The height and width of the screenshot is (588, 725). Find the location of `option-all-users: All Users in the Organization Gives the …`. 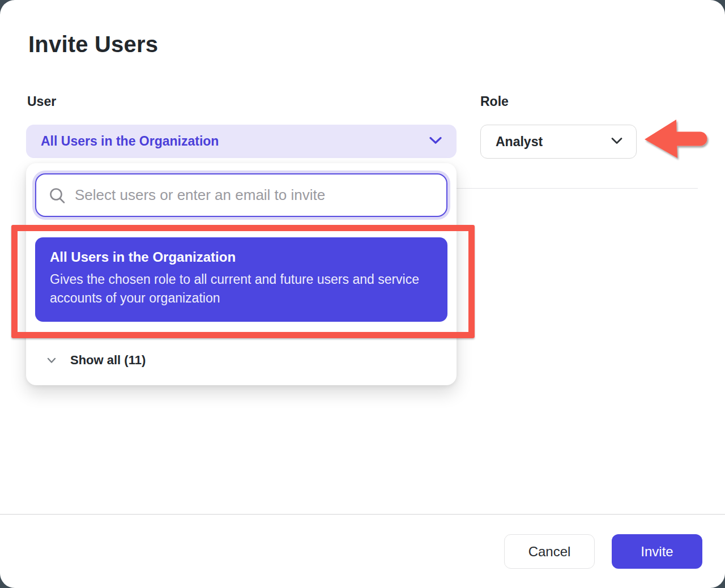

option-all-users: All Users in the Organization Gives the … is located at coordinates (241, 280).